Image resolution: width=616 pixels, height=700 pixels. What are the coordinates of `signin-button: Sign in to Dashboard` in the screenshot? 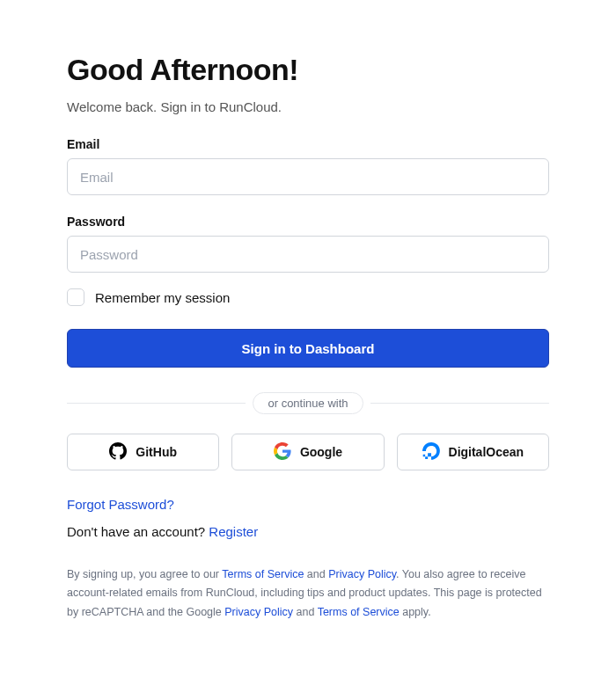 It's located at (308, 348).